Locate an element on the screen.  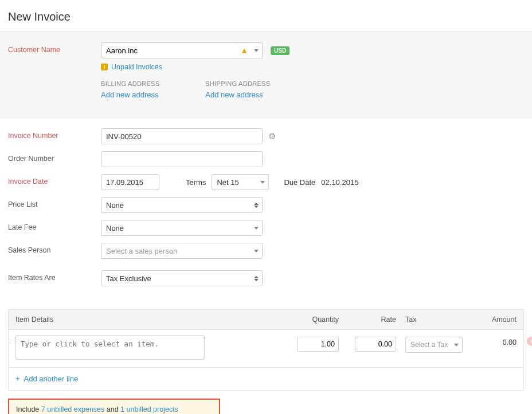
customer-name-input is located at coordinates (173, 50).